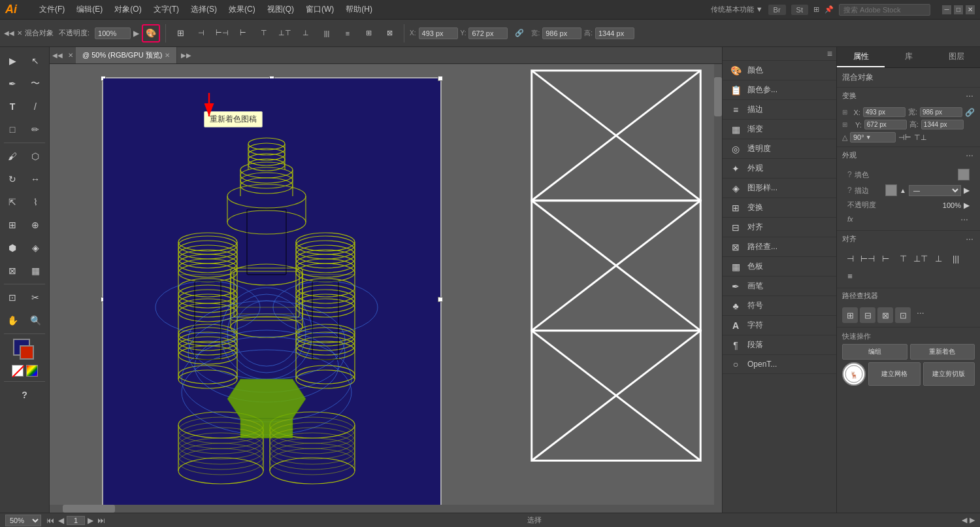 This screenshot has height=527, width=980. What do you see at coordinates (970, 112) in the screenshot?
I see `prop-link-icon: 🔗` at bounding box center [970, 112].